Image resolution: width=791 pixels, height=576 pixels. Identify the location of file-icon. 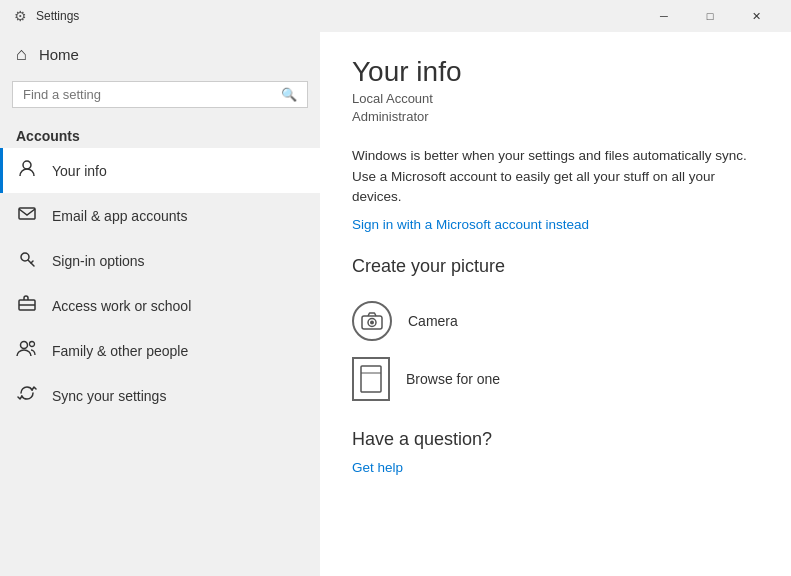
(371, 379).